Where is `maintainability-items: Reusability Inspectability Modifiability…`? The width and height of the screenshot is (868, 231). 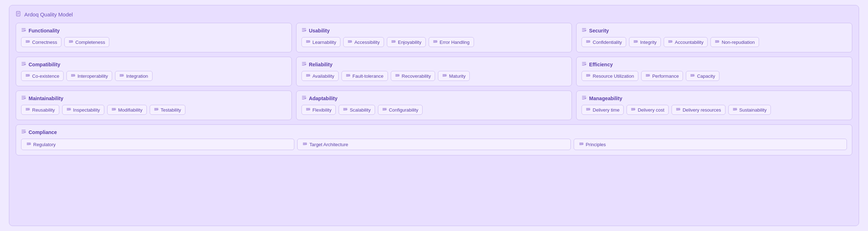 maintainability-items: Reusability Inspectability Modifiability… is located at coordinates (154, 110).